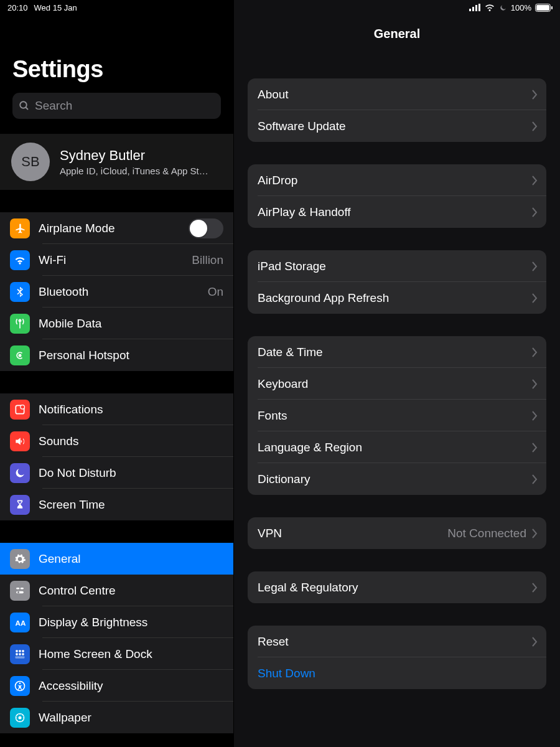 The height and width of the screenshot is (747, 560). What do you see at coordinates (131, 410) in the screenshot?
I see `sidebar-item-label: Notifications` at bounding box center [131, 410].